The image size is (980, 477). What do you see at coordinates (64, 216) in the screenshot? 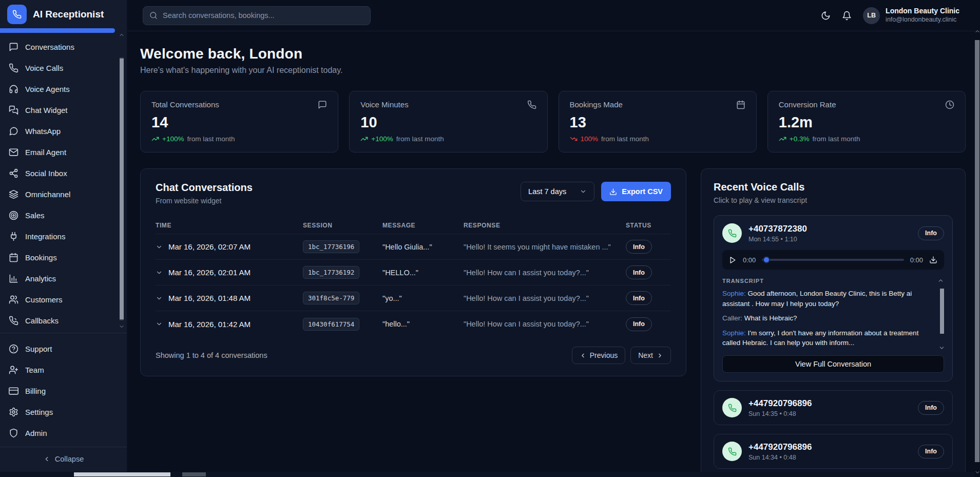
I see `sidebar-item-sales: Sales` at bounding box center [64, 216].